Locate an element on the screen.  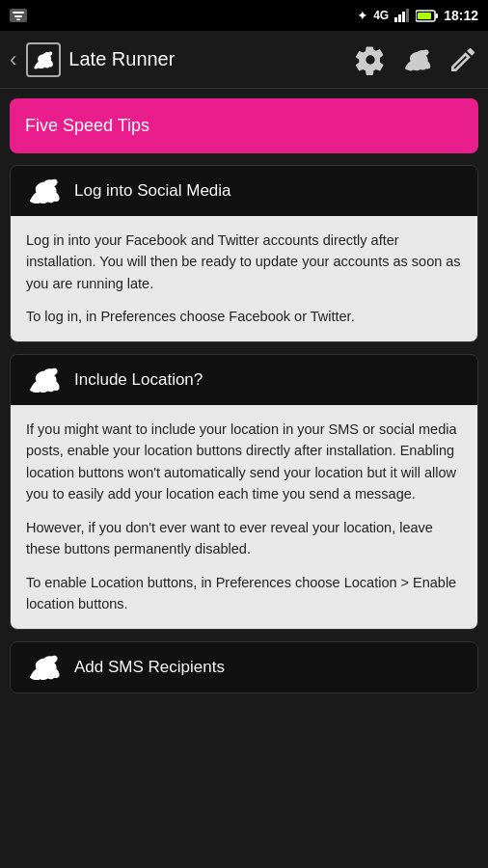
location-para-2: However, if you don't ever want to ever … is located at coordinates (244, 538).